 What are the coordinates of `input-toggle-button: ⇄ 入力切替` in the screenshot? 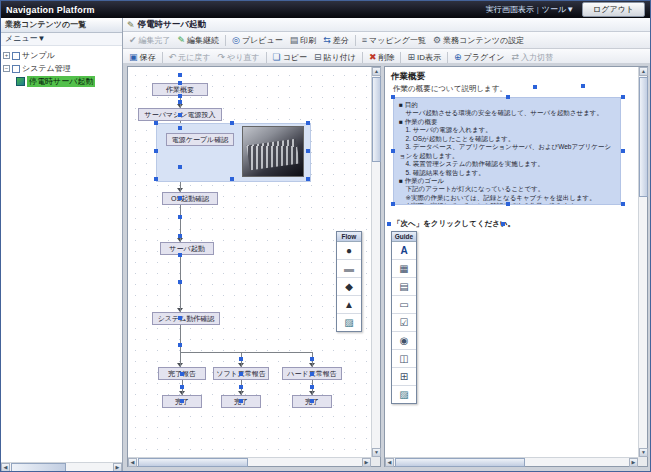 It's located at (533, 58).